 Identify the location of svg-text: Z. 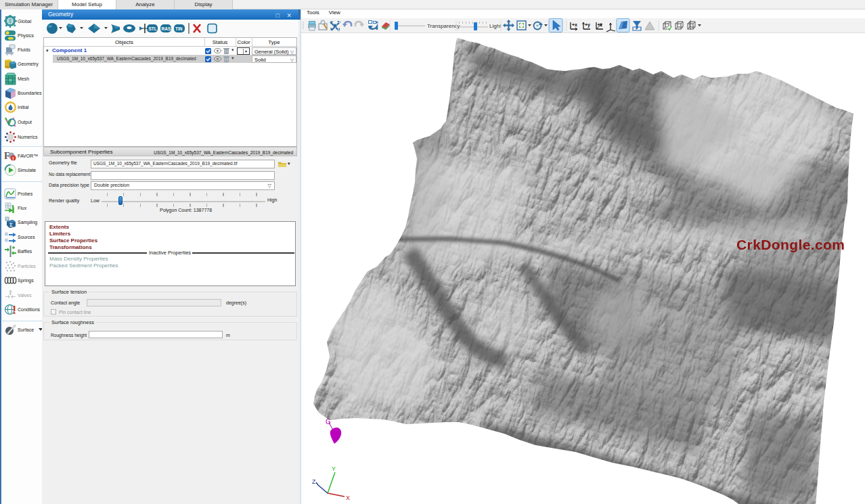
(314, 482).